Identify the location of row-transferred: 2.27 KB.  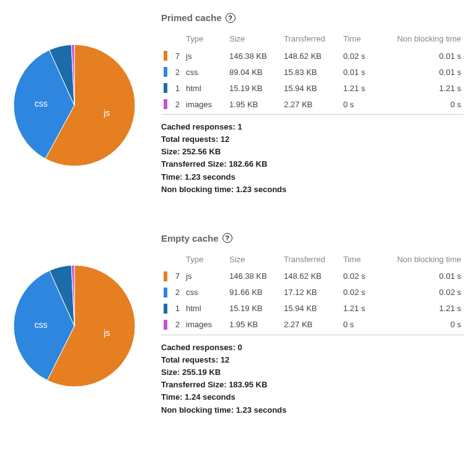
(311, 105).